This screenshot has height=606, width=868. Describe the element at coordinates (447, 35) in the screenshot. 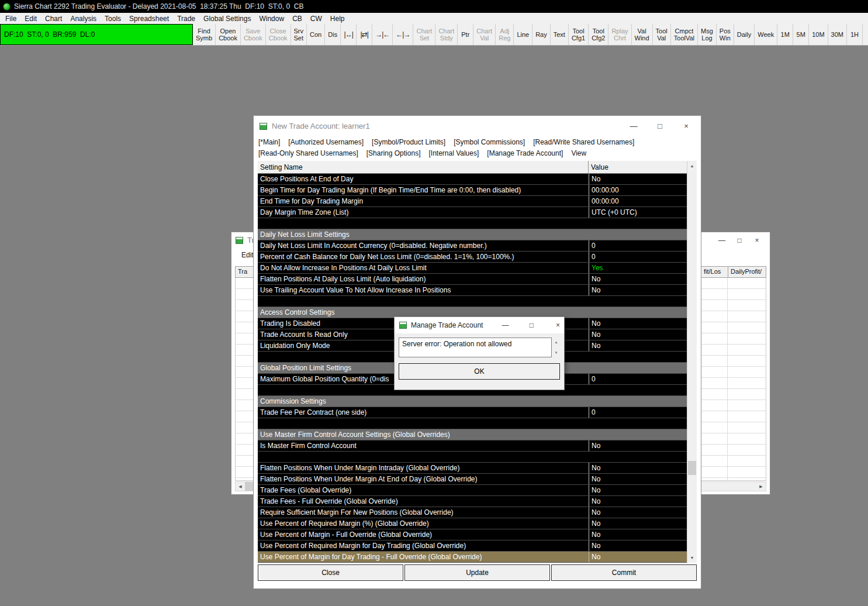

I see `toolbar-button: Chart Stdy` at that location.